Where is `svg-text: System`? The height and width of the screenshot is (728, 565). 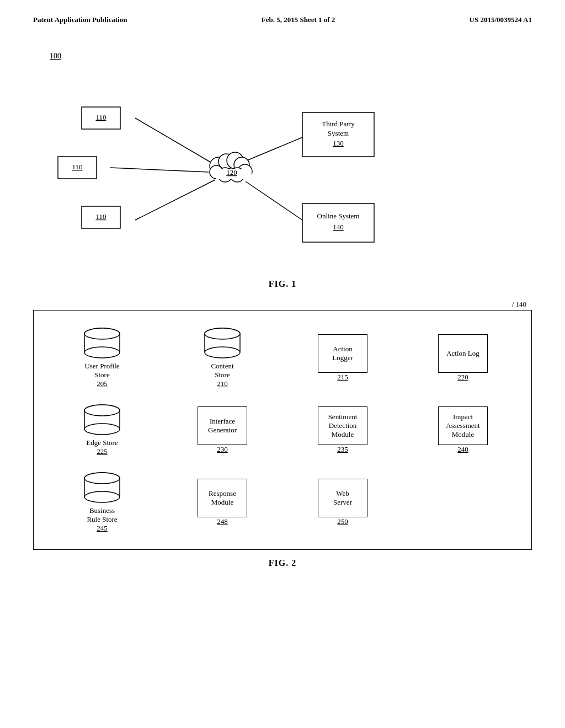 svg-text: System is located at coordinates (338, 133).